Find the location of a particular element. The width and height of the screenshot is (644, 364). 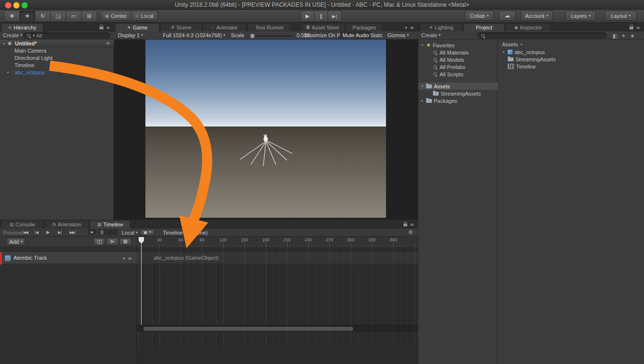

gear-icon: ⚙ is located at coordinates (411, 233).